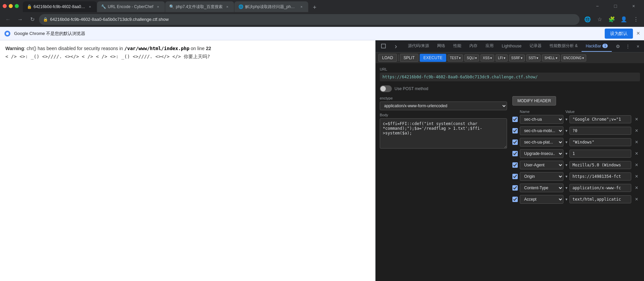  Describe the element at coordinates (637, 176) in the screenshot. I see `header-delete-5: ×` at that location.